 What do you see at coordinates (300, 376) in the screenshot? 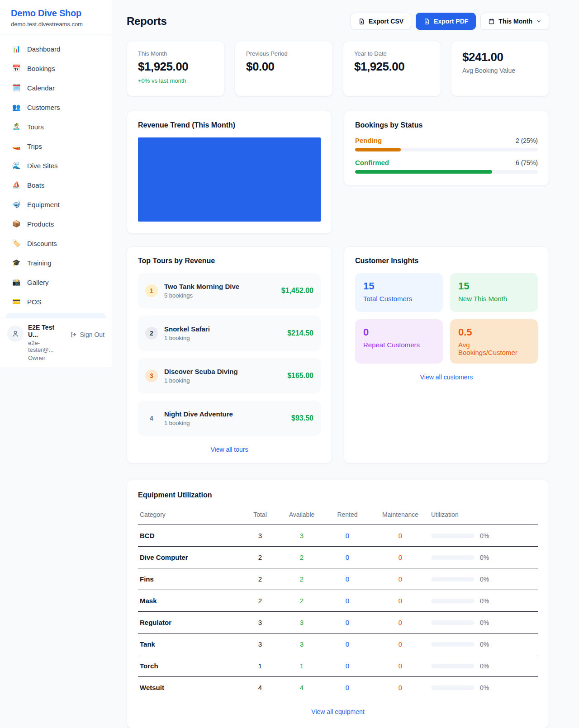
I see `tour-revenue: $165.00` at bounding box center [300, 376].